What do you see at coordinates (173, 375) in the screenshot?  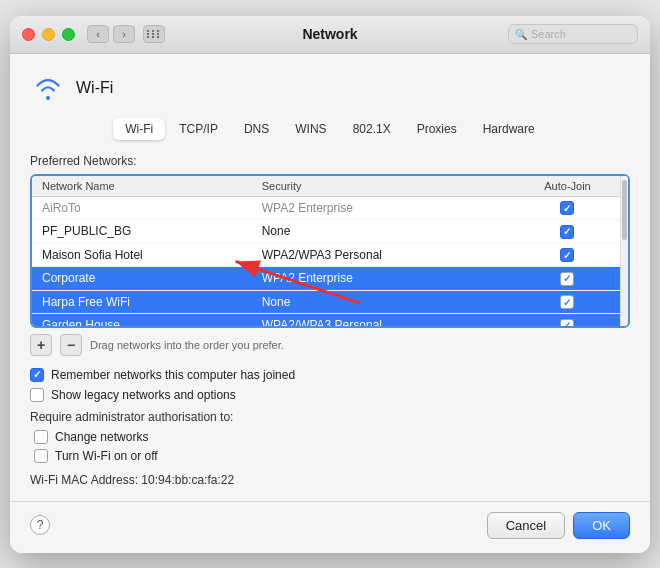 I see `remember-networks-label: Remember networks this computer has join…` at bounding box center [173, 375].